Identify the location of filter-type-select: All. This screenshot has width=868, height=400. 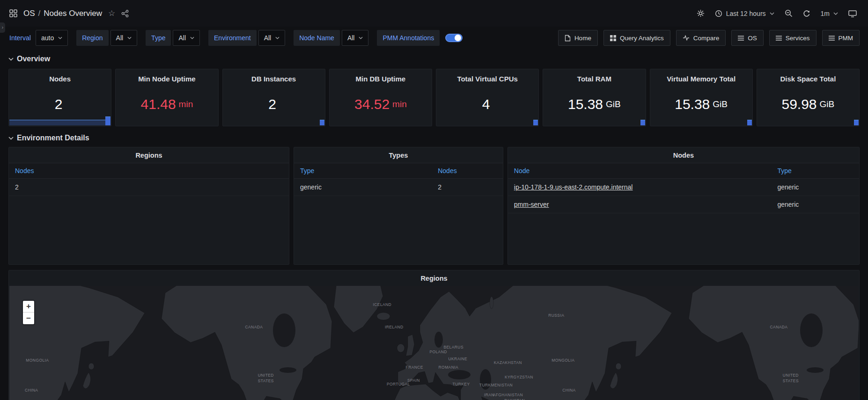
(186, 38).